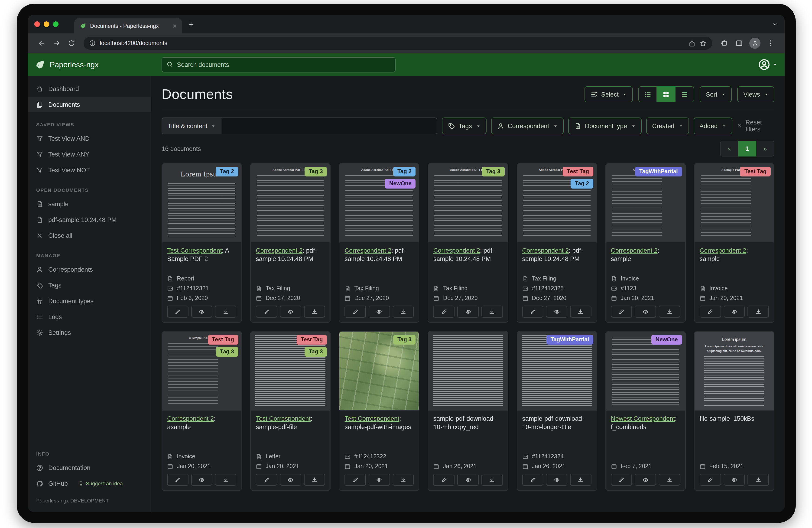 This screenshot has width=812, height=528. What do you see at coordinates (729, 149) in the screenshot?
I see `pagination-prev: «` at bounding box center [729, 149].